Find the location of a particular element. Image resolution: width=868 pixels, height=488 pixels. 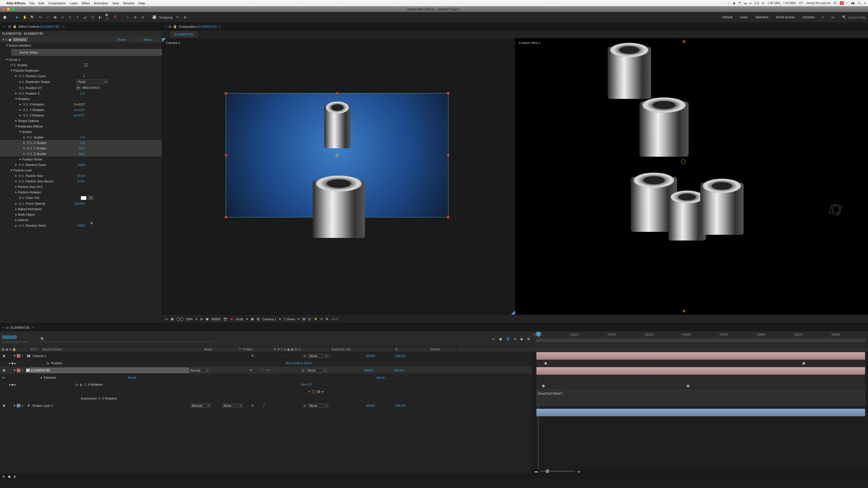

render-time-icon: ⧗ is located at coordinates (15, 477).